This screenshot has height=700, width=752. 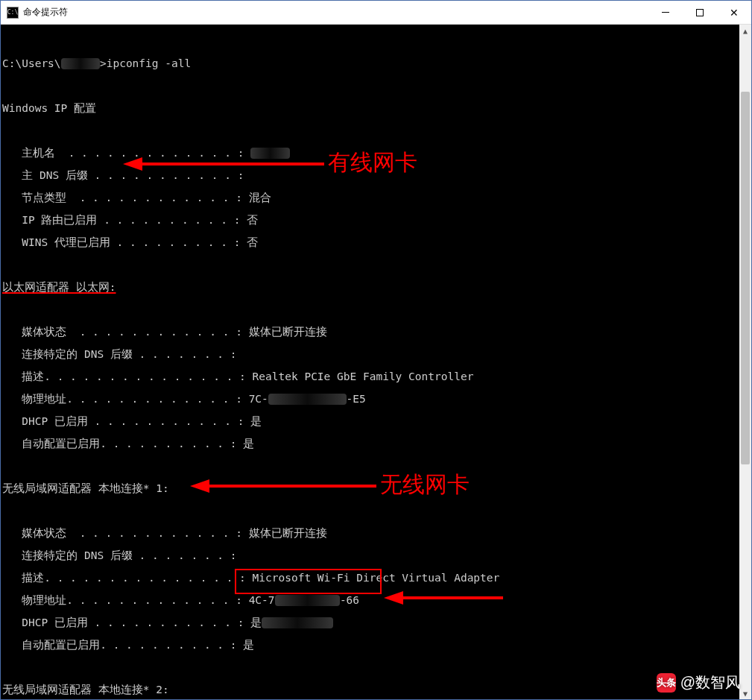 I want to click on maximize-icon, so click(x=700, y=13).